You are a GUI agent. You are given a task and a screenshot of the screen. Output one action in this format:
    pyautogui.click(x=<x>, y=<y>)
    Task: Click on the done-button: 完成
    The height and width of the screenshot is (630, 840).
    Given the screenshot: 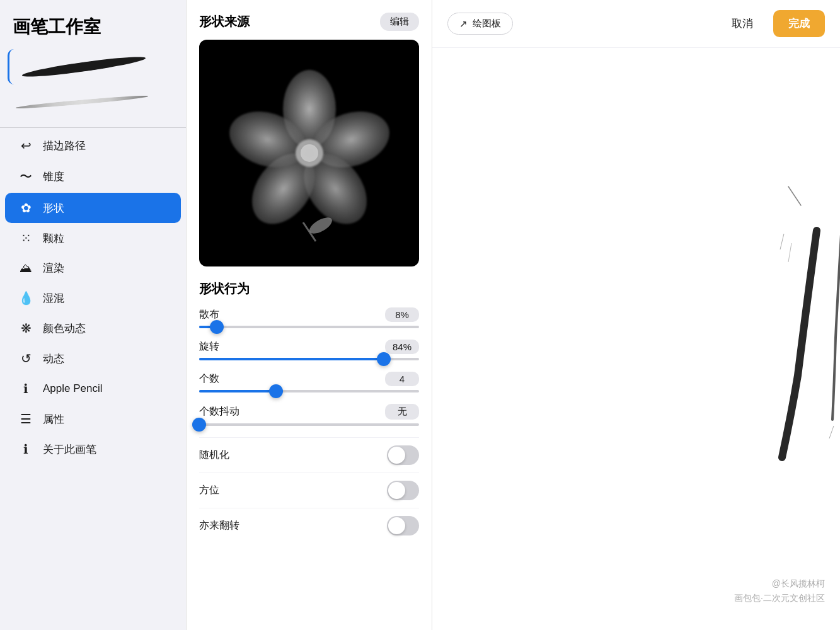 What is the action you would take?
    pyautogui.click(x=799, y=24)
    